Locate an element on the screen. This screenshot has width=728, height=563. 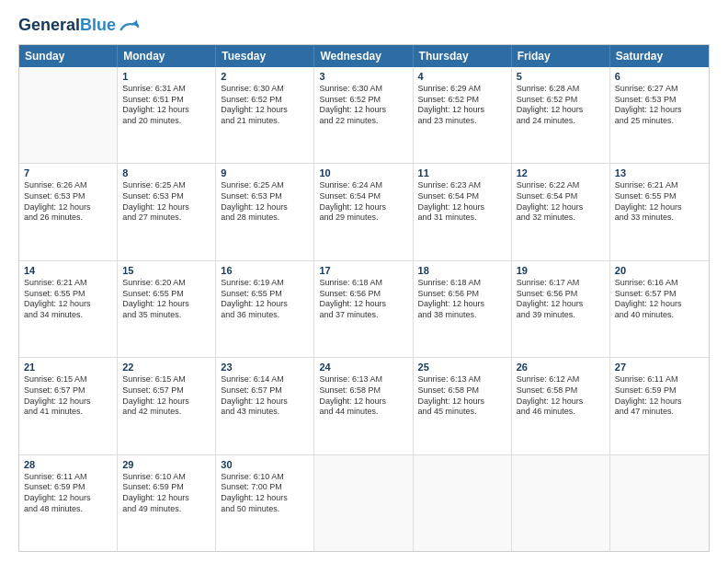
cell-info-line: Sunset: 6:58 PM is located at coordinates (561, 391).